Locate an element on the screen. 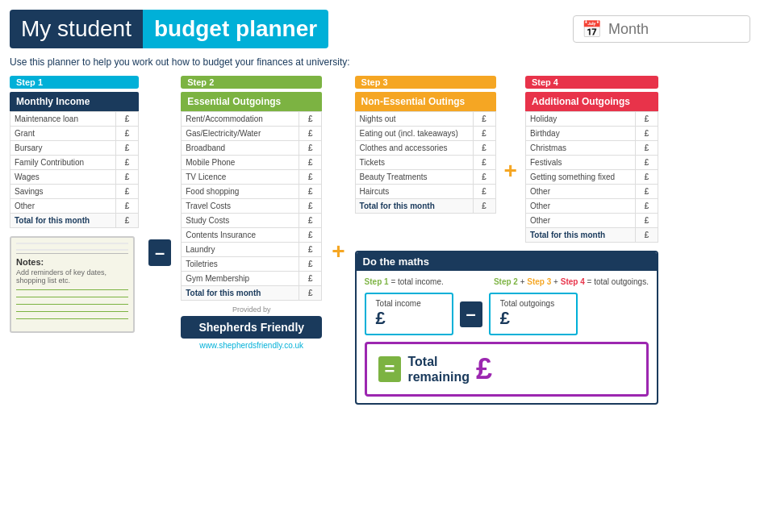  maths-plus-1: + is located at coordinates (524, 282).